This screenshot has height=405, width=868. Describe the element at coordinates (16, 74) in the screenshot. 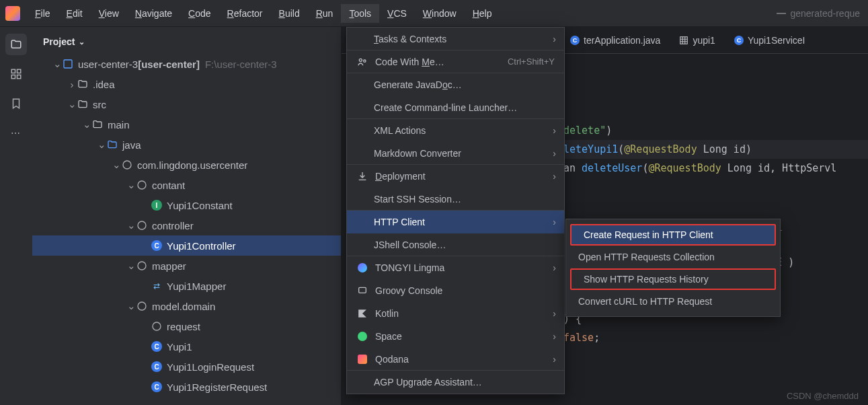

I see `structure-tool-icon` at that location.